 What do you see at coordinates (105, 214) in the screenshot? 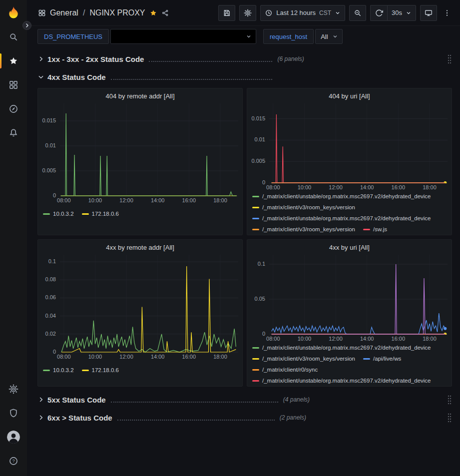
I see `legend-series-label: 172.18.0.6` at bounding box center [105, 214].